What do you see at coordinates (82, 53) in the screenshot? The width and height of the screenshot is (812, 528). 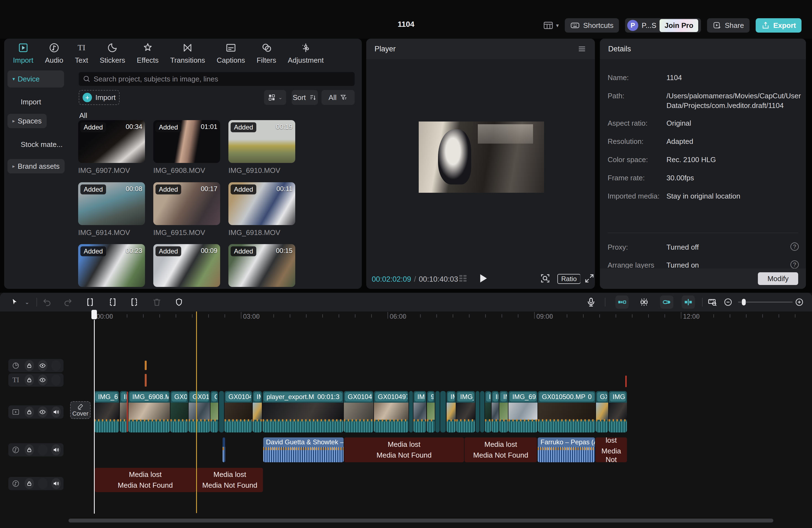 I see `tab-text: TIText` at bounding box center [82, 53].